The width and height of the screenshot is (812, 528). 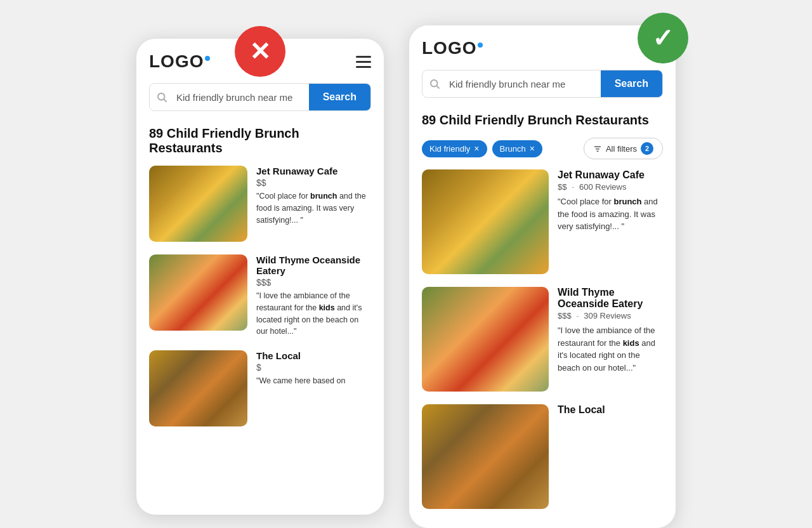 What do you see at coordinates (180, 62) in the screenshot?
I see `left-logo: LOGO` at bounding box center [180, 62].